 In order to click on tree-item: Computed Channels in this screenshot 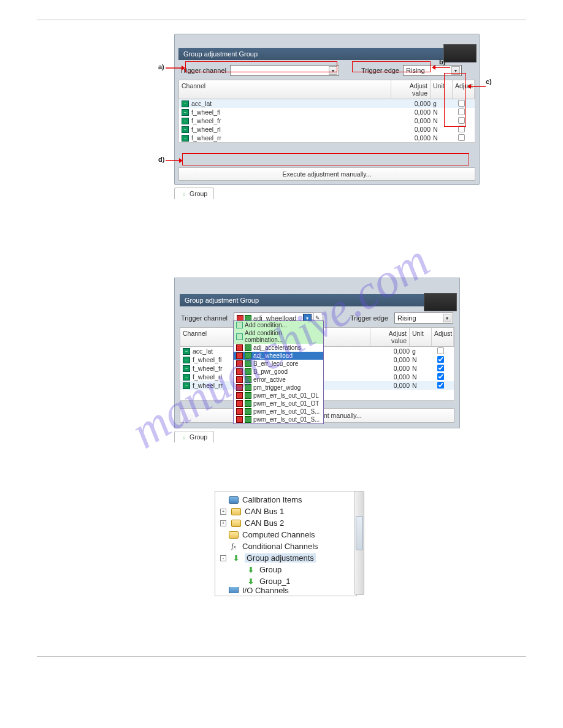, I will do `click(286, 534)`.